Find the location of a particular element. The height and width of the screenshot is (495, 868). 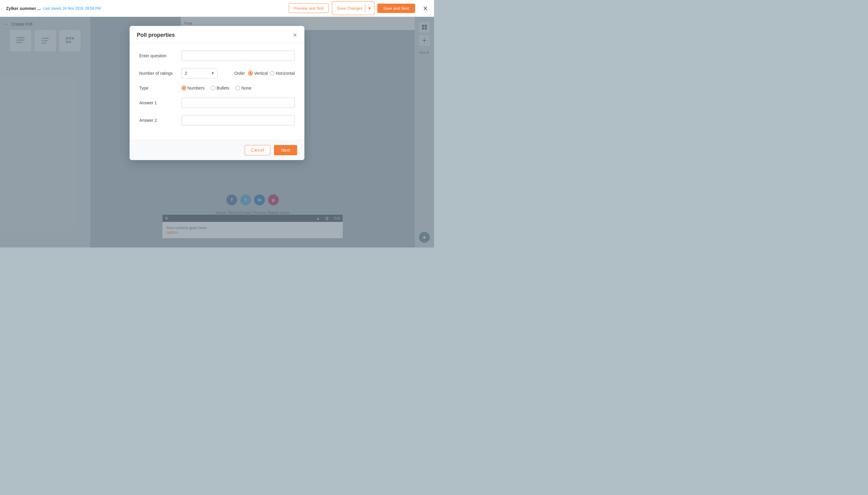

vertical-radio-indicator is located at coordinates (250, 73).